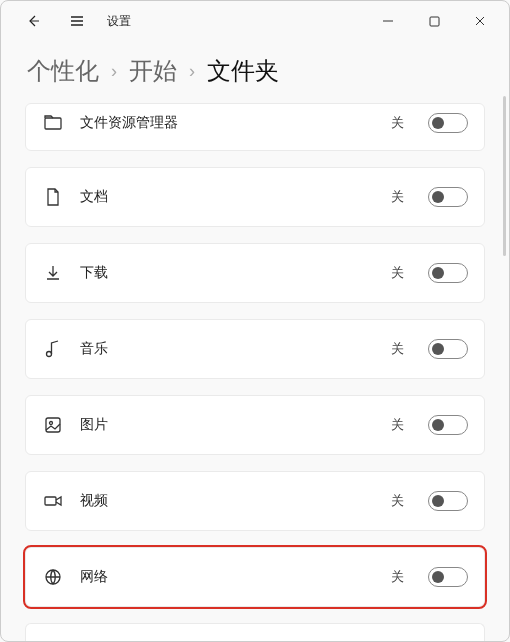 The height and width of the screenshot is (642, 510). I want to click on menu-button, so click(77, 21).